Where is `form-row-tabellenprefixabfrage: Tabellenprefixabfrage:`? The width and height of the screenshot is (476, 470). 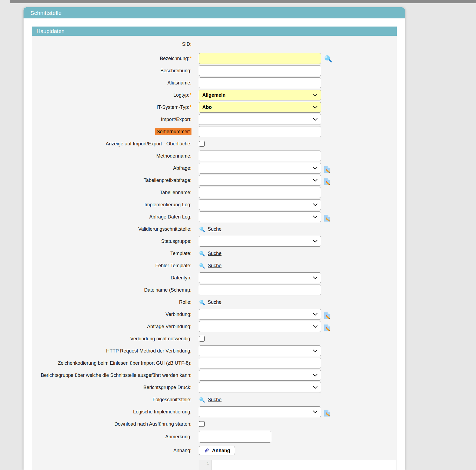 form-row-tabellenprefixabfrage: Tabellenprefixabfrage: is located at coordinates (214, 180).